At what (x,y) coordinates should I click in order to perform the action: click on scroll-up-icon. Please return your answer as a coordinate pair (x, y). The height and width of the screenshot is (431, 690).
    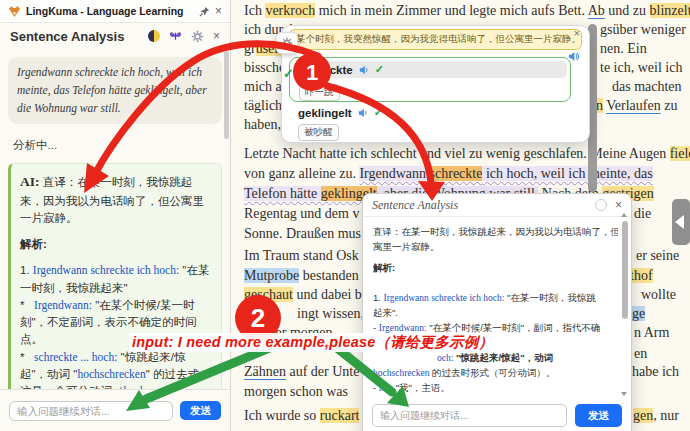
    Looking at the image, I should click on (624, 215).